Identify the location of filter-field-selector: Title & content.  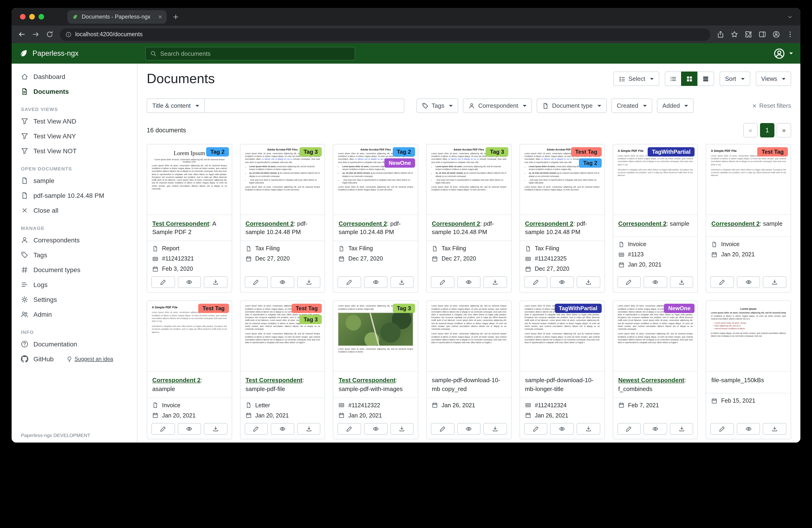
(175, 106).